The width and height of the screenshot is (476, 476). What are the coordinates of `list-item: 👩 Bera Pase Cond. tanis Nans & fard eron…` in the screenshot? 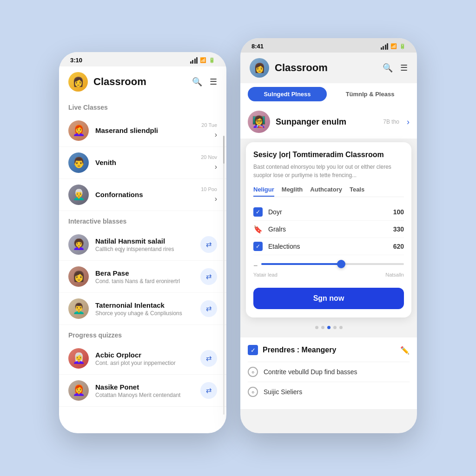 It's located at (143, 277).